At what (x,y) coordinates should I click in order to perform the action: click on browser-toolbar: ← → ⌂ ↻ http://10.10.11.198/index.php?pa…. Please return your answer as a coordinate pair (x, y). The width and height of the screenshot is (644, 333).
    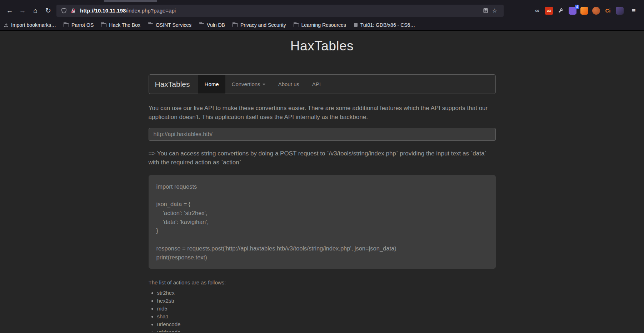
    Looking at the image, I should click on (322, 11).